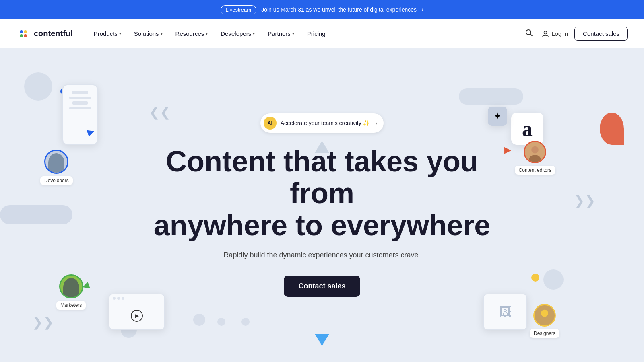  I want to click on ai-badge: AI Accelerate your team's creativity ✨ ›, so click(322, 123).